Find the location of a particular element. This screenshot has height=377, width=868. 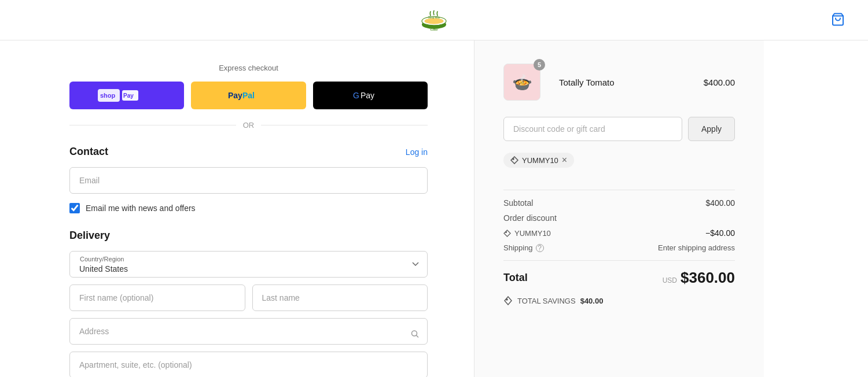

shipping-value: Enter shipping address is located at coordinates (697, 247).